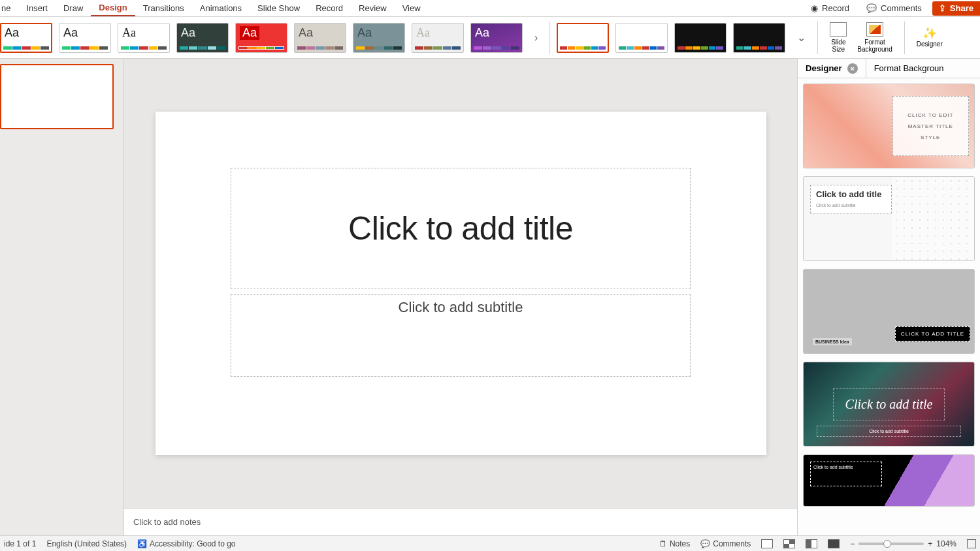 The height and width of the screenshot is (551, 980). Describe the element at coordinates (261, 38) in the screenshot. I see `theme-tile-5: Aa` at that location.